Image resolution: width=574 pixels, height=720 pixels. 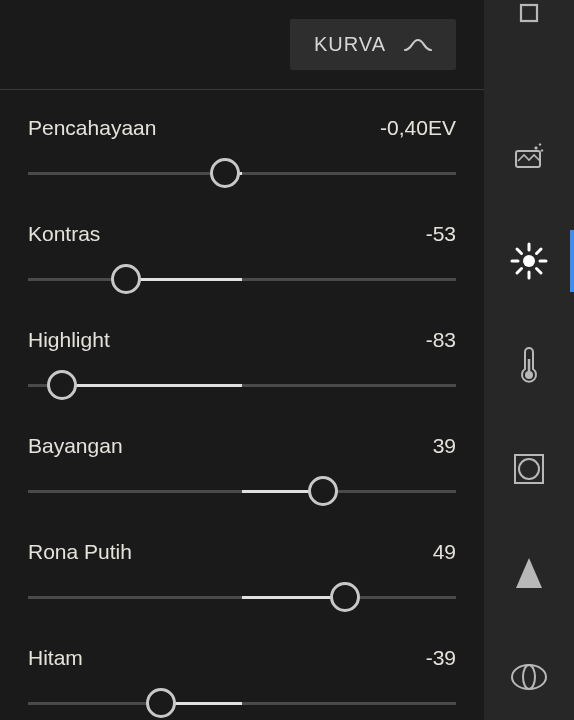 What do you see at coordinates (444, 552) in the screenshot?
I see `slider-value: 49` at bounding box center [444, 552].